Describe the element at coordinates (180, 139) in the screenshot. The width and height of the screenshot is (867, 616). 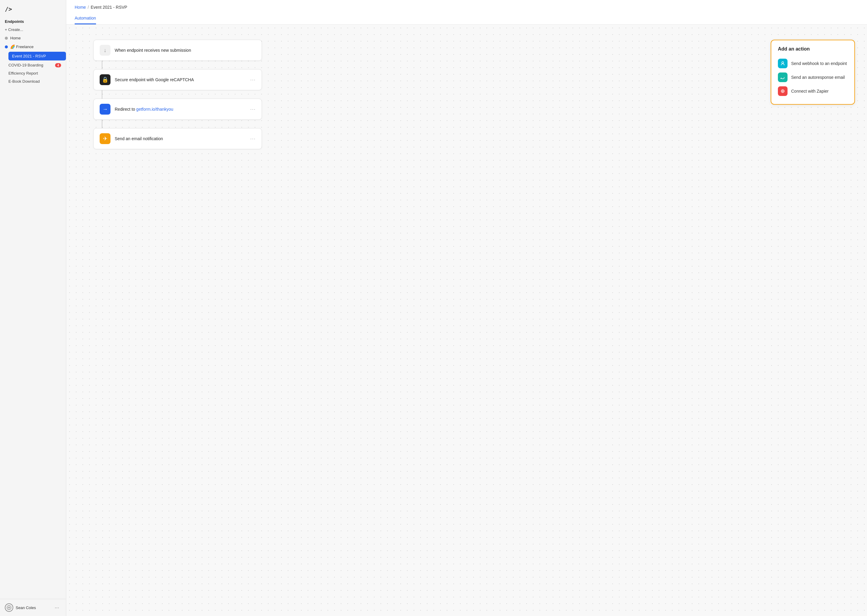
I see `email-notification-label: Send an email notification` at that location.